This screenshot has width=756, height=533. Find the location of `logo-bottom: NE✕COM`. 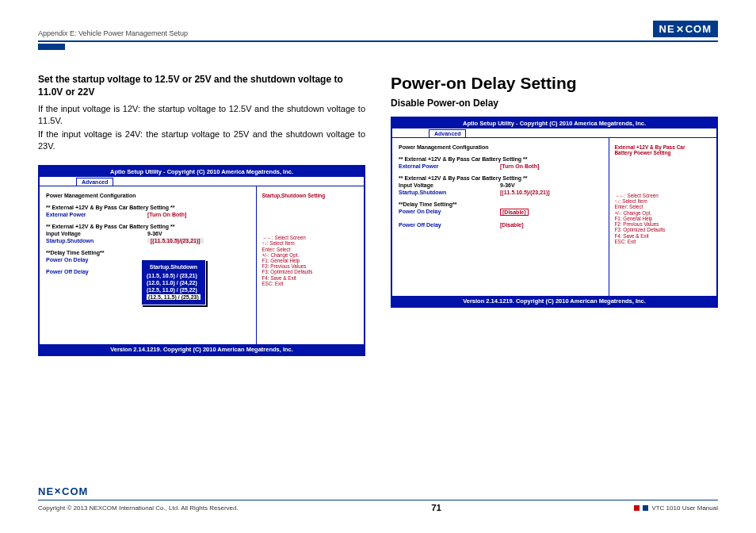

logo-bottom: NE✕COM is located at coordinates (63, 492).